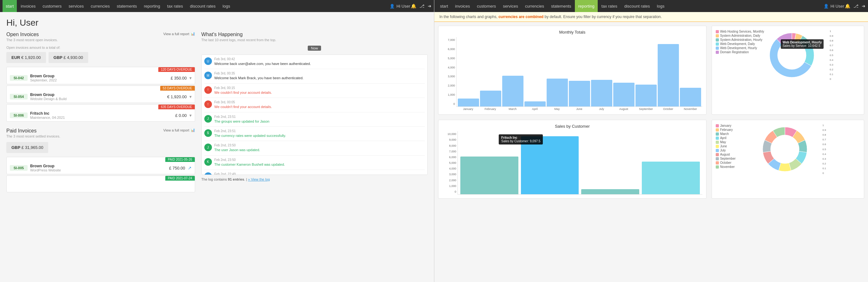 This screenshot has width=868, height=282. I want to click on monthly-bar-label: July, so click(601, 109).